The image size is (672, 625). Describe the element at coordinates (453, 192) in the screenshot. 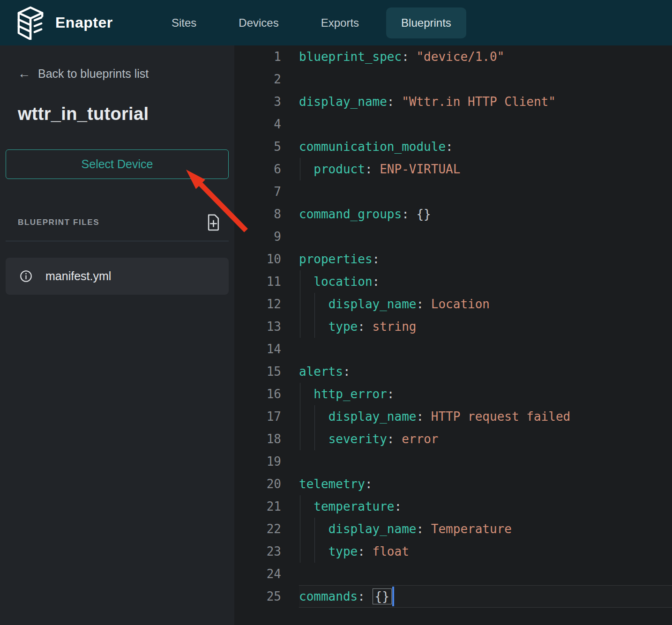

I see `editor-line-7: 7` at that location.